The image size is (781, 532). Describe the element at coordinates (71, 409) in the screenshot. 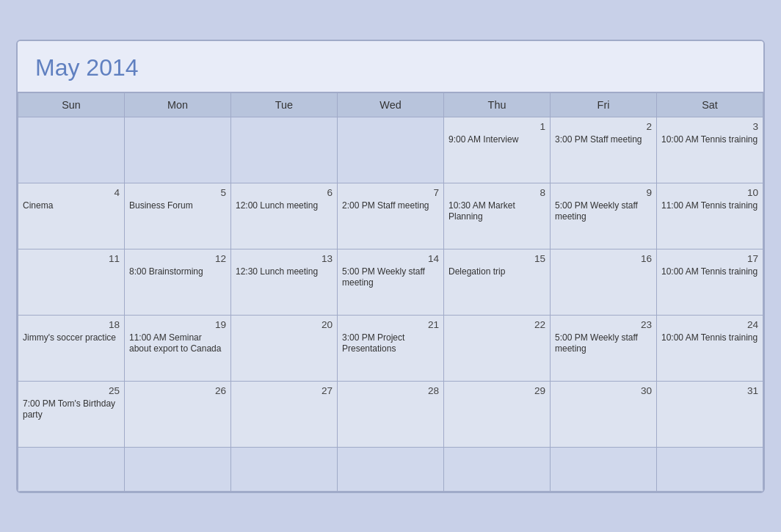

I see `event-text: 7:00 PM Tom's Birthday party` at that location.